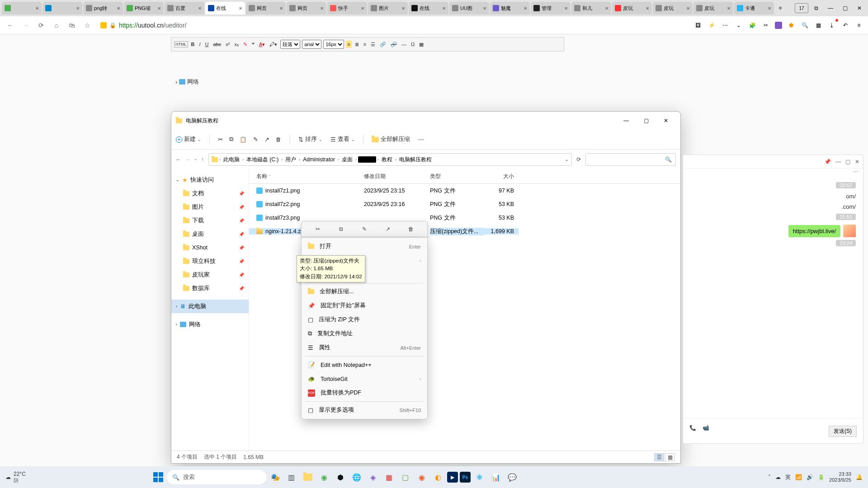 This screenshot has height=488, width=868. Describe the element at coordinates (231, 160) in the screenshot. I see `breadcrumb-segment: 此电脑` at that location.